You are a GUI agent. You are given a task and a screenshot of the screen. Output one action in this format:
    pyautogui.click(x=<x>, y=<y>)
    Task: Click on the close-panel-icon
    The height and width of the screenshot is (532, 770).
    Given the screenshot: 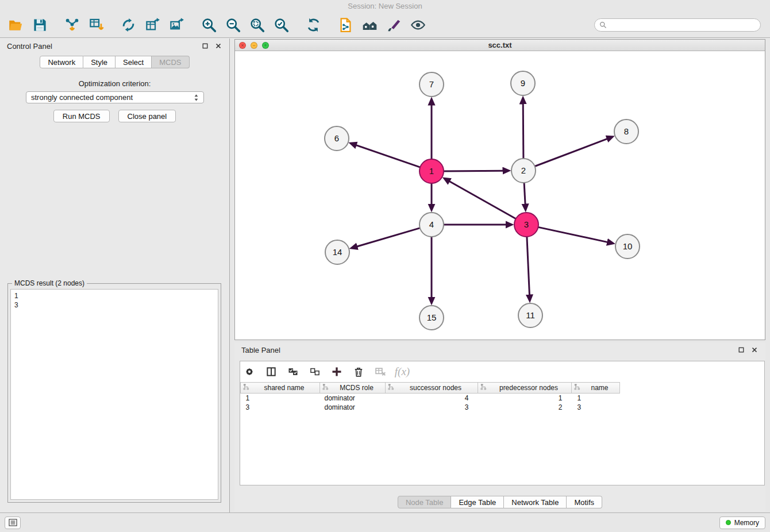 What is the action you would take?
    pyautogui.click(x=218, y=46)
    